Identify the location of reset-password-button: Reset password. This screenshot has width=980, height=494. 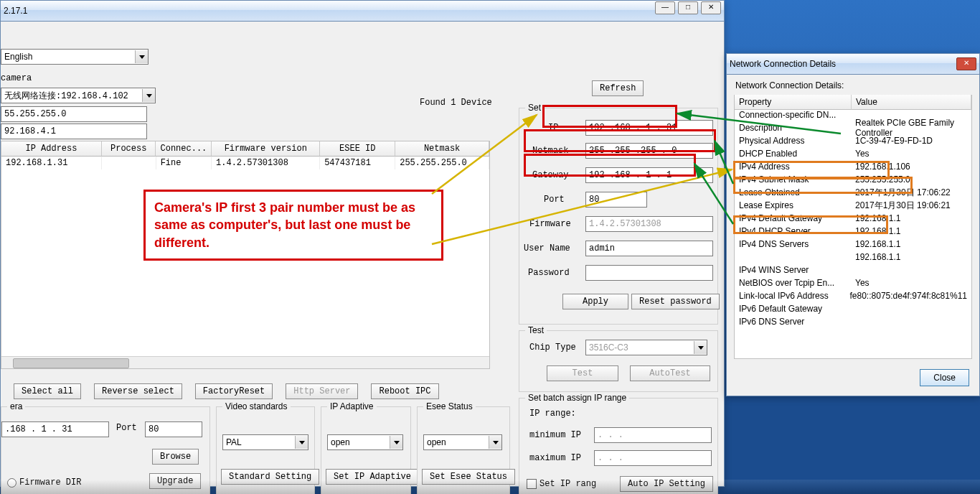
(676, 302).